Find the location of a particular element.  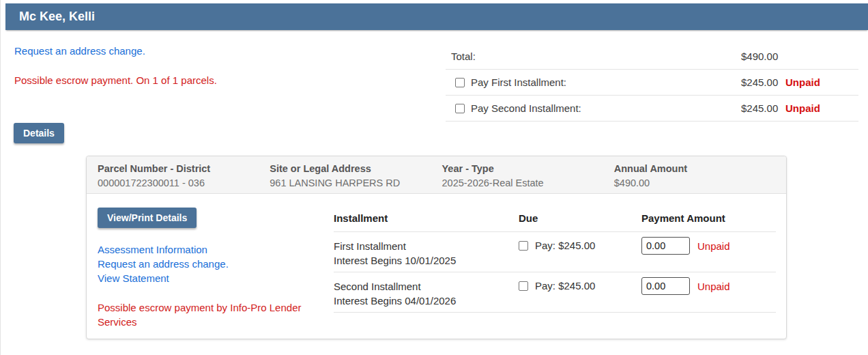

annual-amount-value: $490.00 is located at coordinates (700, 183).